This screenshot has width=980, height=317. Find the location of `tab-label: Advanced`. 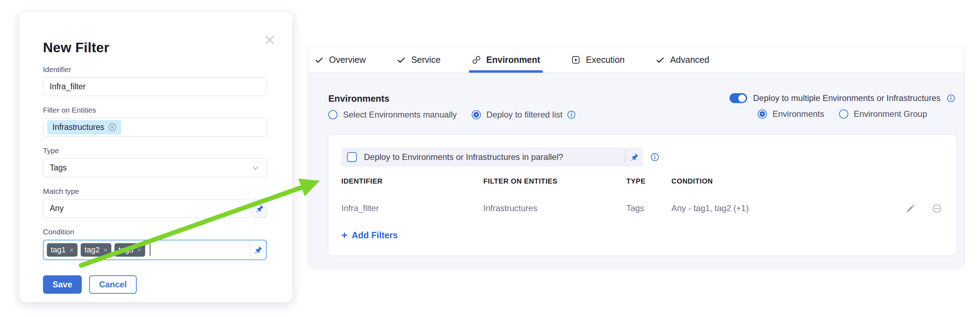

tab-label: Advanced is located at coordinates (689, 60).